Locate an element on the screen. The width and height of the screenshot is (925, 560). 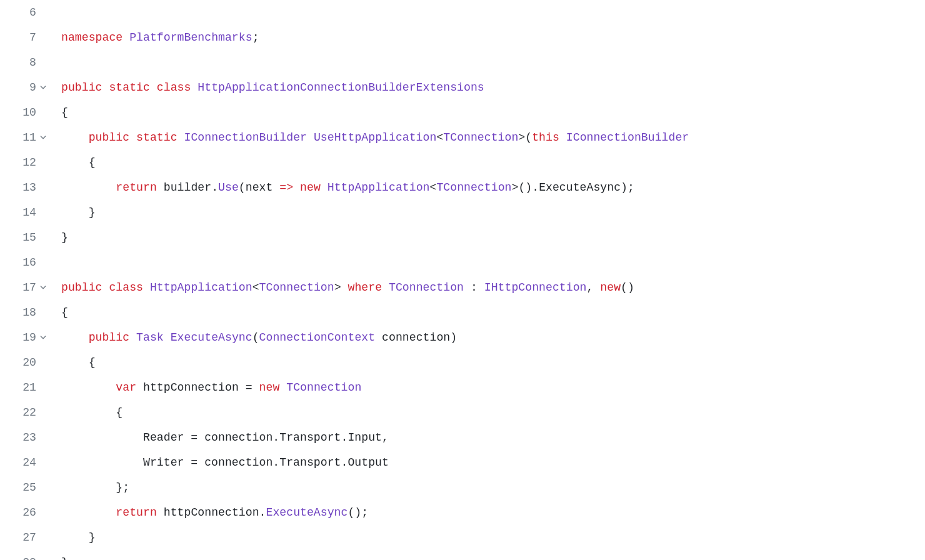
line-number: 14 is located at coordinates (25, 212).